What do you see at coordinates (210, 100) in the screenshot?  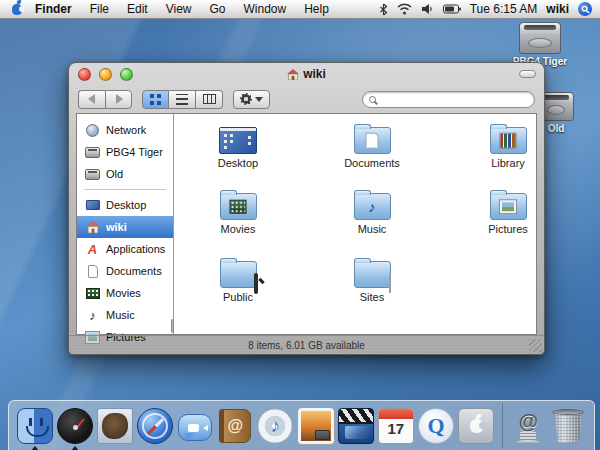 I see `column-view-button` at bounding box center [210, 100].